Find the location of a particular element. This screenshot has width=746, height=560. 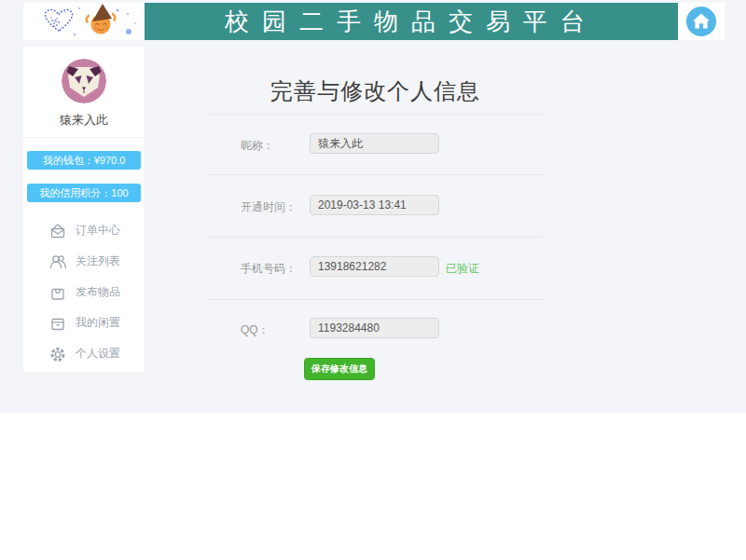

phone-label: 手机号码： is located at coordinates (269, 268).